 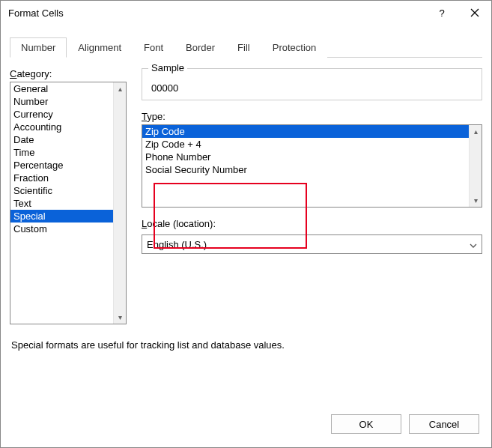 What do you see at coordinates (295, 48) in the screenshot?
I see `tab-protection: Protection` at bounding box center [295, 48].